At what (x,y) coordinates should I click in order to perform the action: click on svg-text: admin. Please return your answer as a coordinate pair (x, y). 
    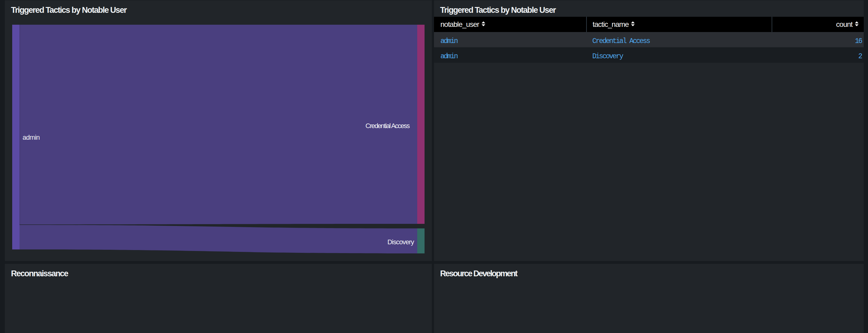
    Looking at the image, I should click on (31, 138).